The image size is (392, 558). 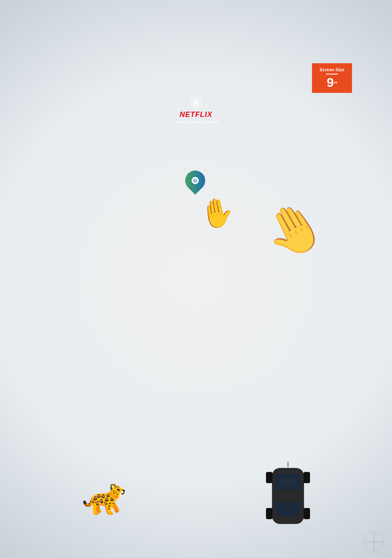 I want to click on play-button, so click(x=196, y=102).